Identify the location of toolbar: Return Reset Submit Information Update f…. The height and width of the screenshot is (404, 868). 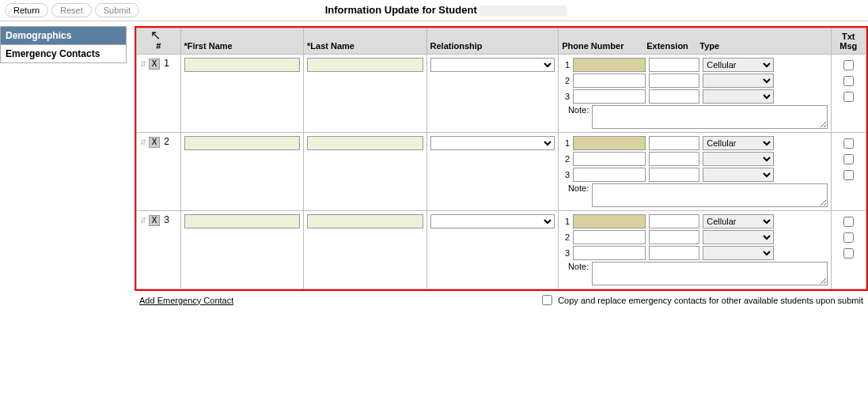
(434, 10).